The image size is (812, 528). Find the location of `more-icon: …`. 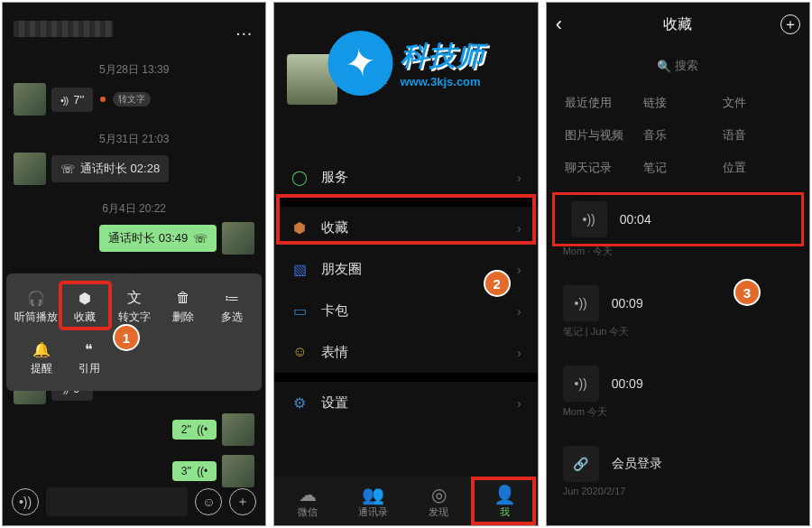

more-icon: … is located at coordinates (245, 29).